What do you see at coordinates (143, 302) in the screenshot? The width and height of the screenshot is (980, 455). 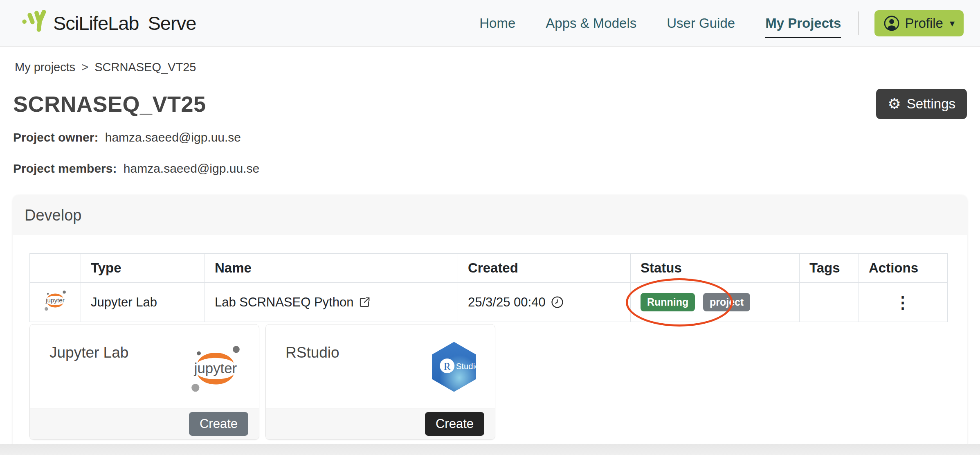 I see `app-type-cell: Jupyter Lab` at bounding box center [143, 302].